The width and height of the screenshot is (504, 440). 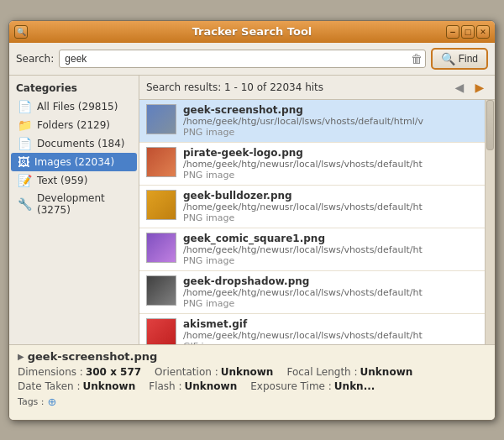 I want to click on results-header: Search results: 1 - 10 of 22034 hits ◀ ▶, so click(x=318, y=87).